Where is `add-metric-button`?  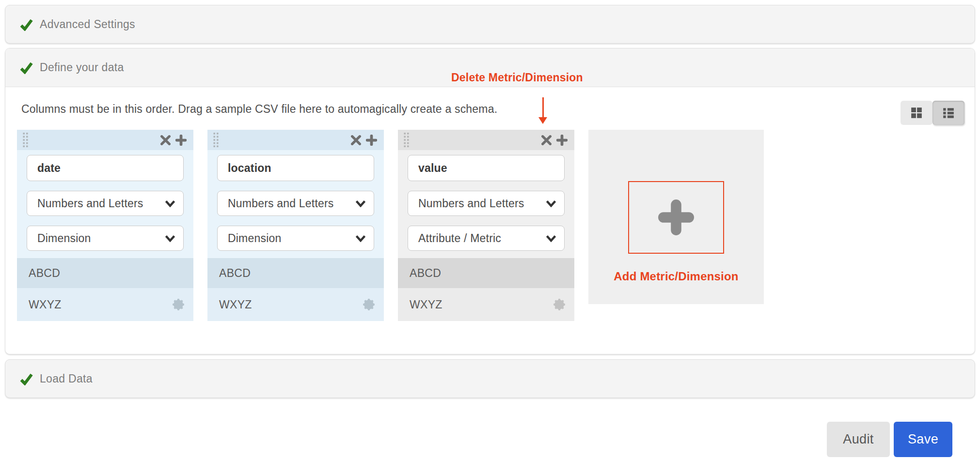
add-metric-button is located at coordinates (676, 217).